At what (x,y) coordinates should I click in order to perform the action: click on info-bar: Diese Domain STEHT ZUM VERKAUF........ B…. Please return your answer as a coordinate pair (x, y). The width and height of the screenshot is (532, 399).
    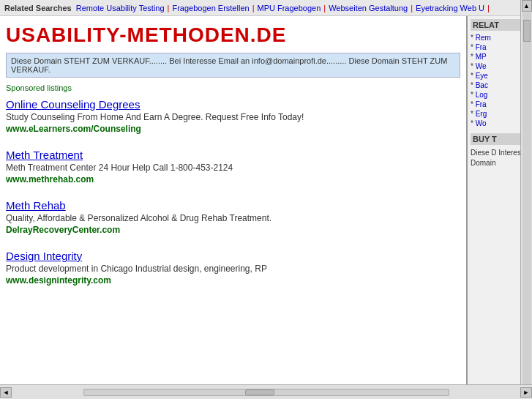
    Looking at the image, I should click on (233, 65).